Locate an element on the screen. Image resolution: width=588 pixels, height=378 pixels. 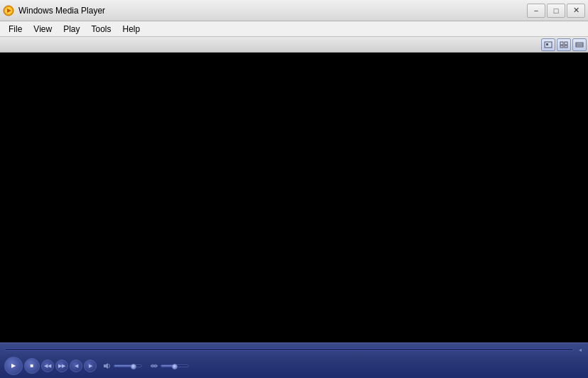
title-text: Windows Media Player is located at coordinates (273, 11).